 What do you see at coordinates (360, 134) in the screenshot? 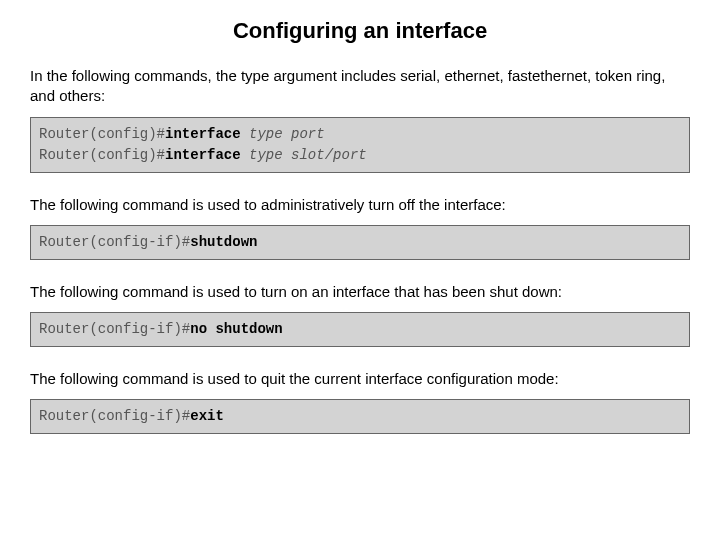
I see `command-line: Router(config)#interface type port` at bounding box center [360, 134].